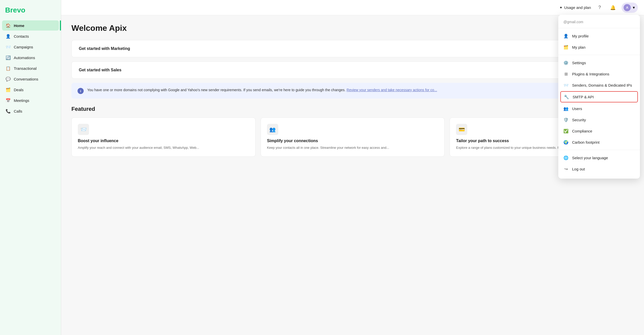 The image size is (644, 335). I want to click on dropdown-item-label-language: Select your language, so click(590, 158).